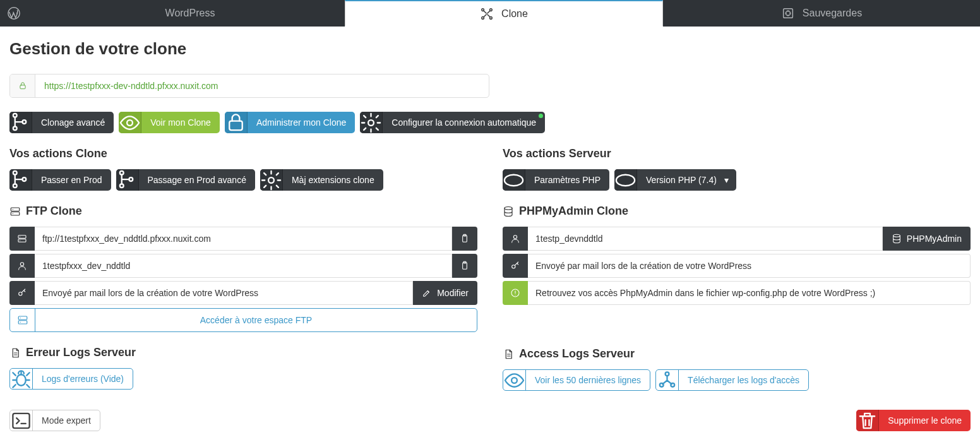 Image resolution: width=980 pixels, height=447 pixels. I want to click on tab-label: WordPress, so click(191, 13).